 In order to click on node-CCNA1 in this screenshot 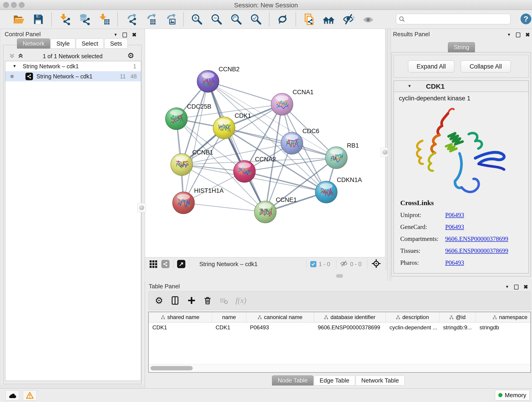, I will do `click(282, 104)`.